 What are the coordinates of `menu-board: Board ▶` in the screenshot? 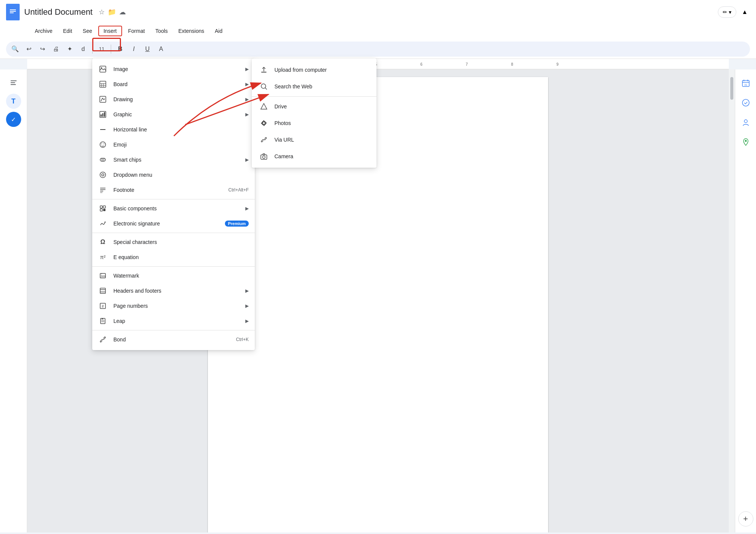 It's located at (174, 84).